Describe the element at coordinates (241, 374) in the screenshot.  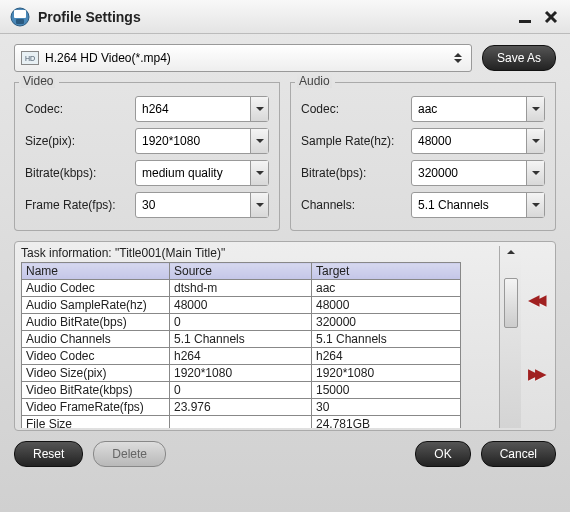
I see `cell-source: 1920*1080` at that location.